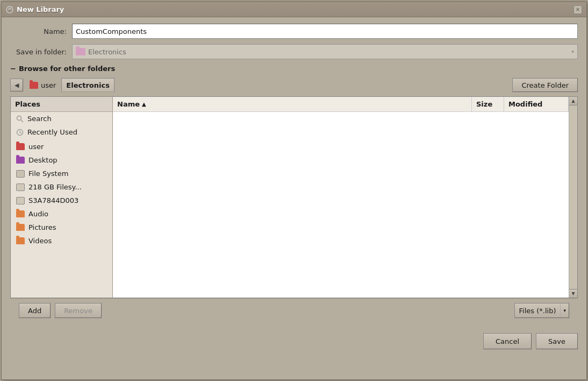 This screenshot has width=588, height=381. I want to click on name-label: Name:, so click(39, 31).